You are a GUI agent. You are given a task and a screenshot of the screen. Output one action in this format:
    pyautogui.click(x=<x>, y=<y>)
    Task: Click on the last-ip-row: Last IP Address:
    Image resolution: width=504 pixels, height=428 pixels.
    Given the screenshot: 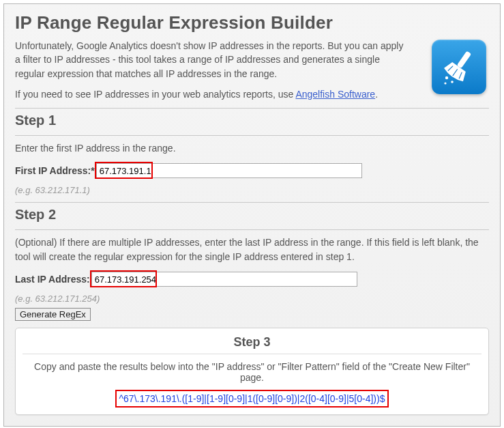 What is the action you would take?
    pyautogui.click(x=252, y=279)
    